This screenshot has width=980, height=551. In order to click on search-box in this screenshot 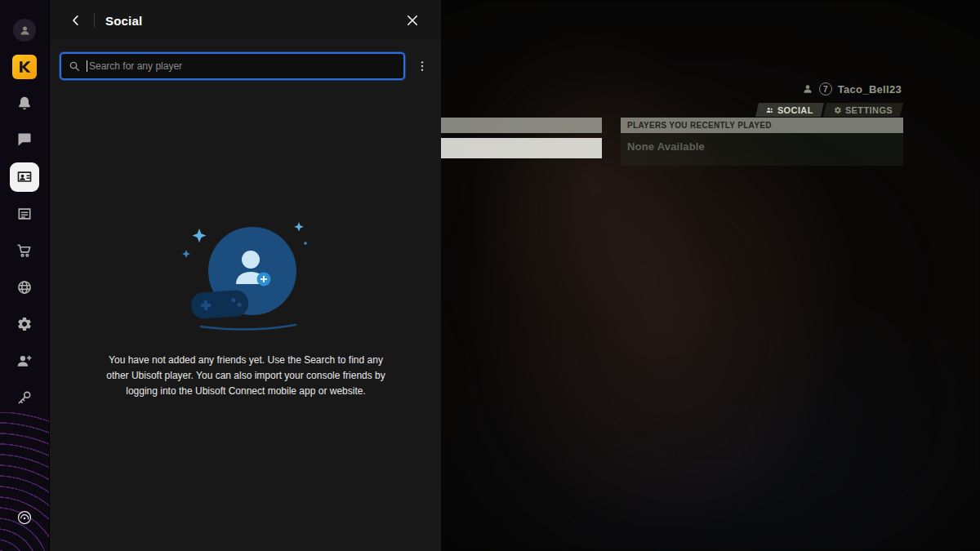, I will do `click(232, 66)`.